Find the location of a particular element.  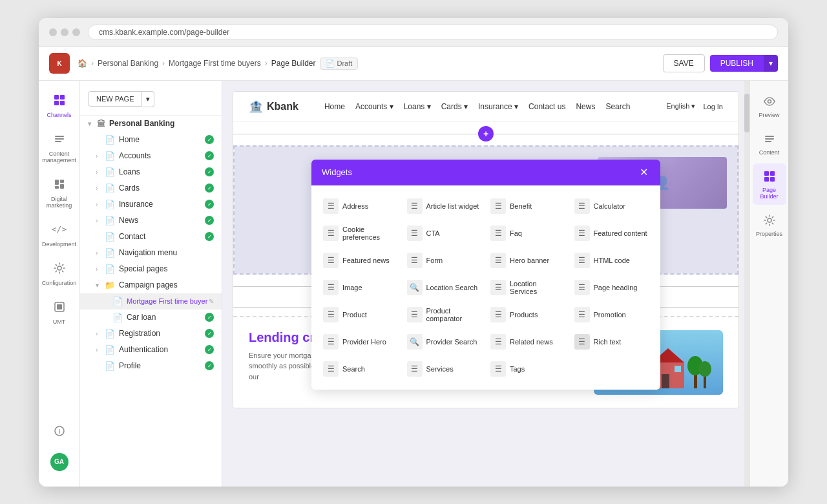

breadcrumb-personal-banking: Personal Banking is located at coordinates (128, 63).